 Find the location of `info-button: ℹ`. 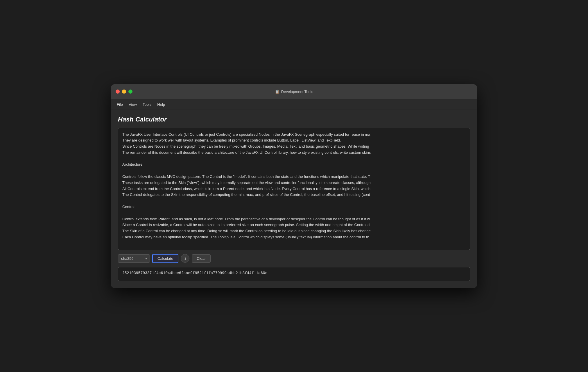

info-button: ℹ is located at coordinates (185, 258).